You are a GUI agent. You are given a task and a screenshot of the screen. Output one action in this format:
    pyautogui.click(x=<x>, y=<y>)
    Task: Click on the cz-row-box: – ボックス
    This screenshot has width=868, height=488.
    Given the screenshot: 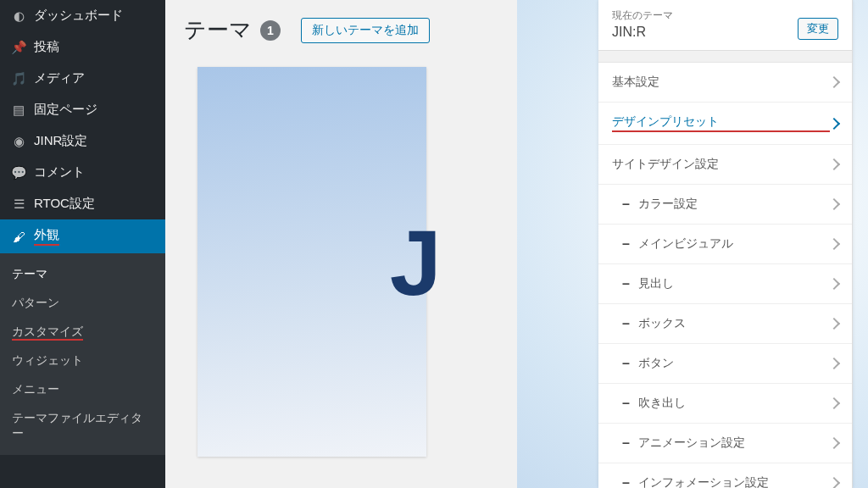 What is the action you would take?
    pyautogui.click(x=726, y=324)
    